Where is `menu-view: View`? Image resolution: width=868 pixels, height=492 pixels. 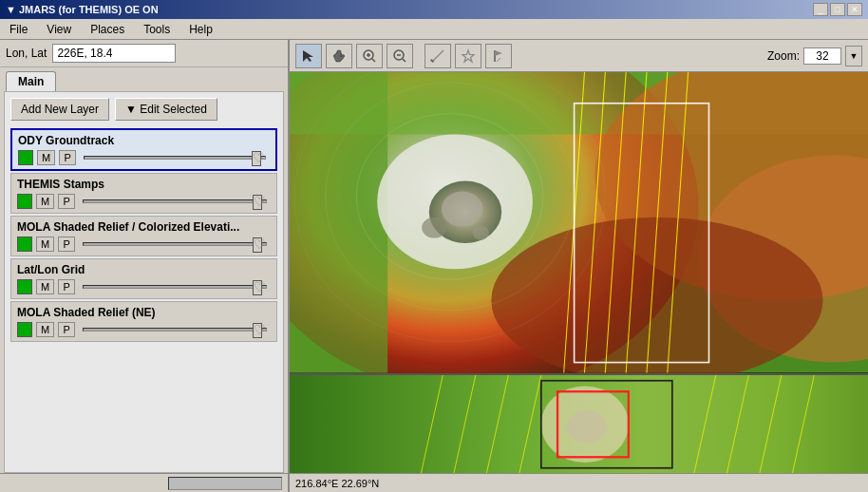
menu-view: View is located at coordinates (59, 29).